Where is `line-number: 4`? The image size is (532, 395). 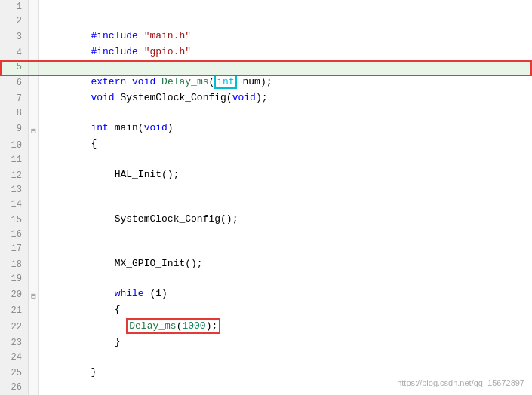 line-number: 4 is located at coordinates (14, 53).